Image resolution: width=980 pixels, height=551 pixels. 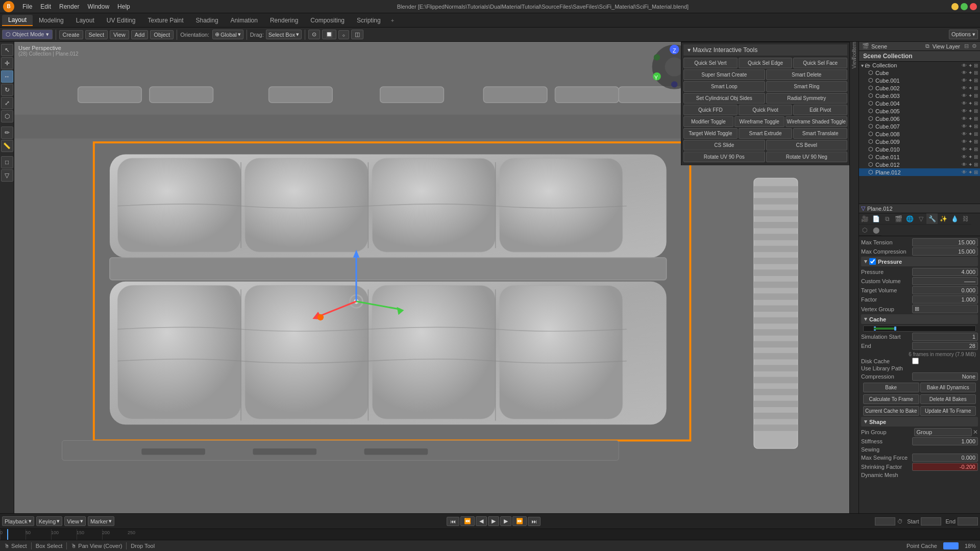 I want to click on tab-compositing: Compositing, so click(x=328, y=20).